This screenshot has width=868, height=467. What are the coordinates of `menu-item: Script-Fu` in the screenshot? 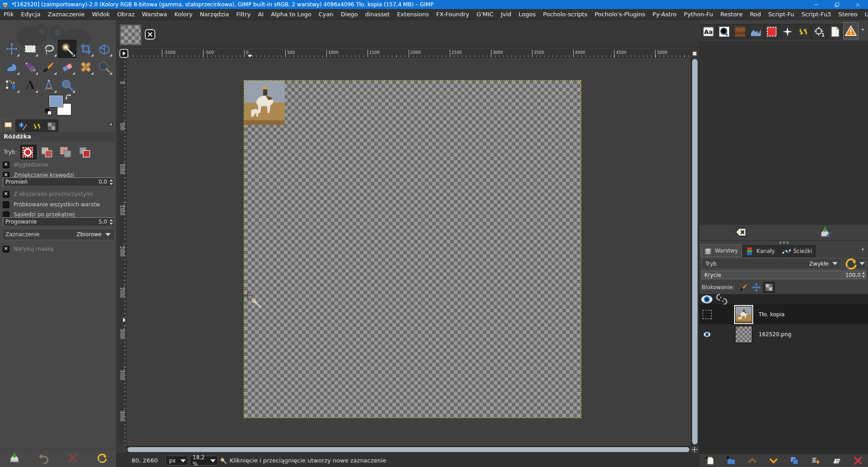 It's located at (781, 14).